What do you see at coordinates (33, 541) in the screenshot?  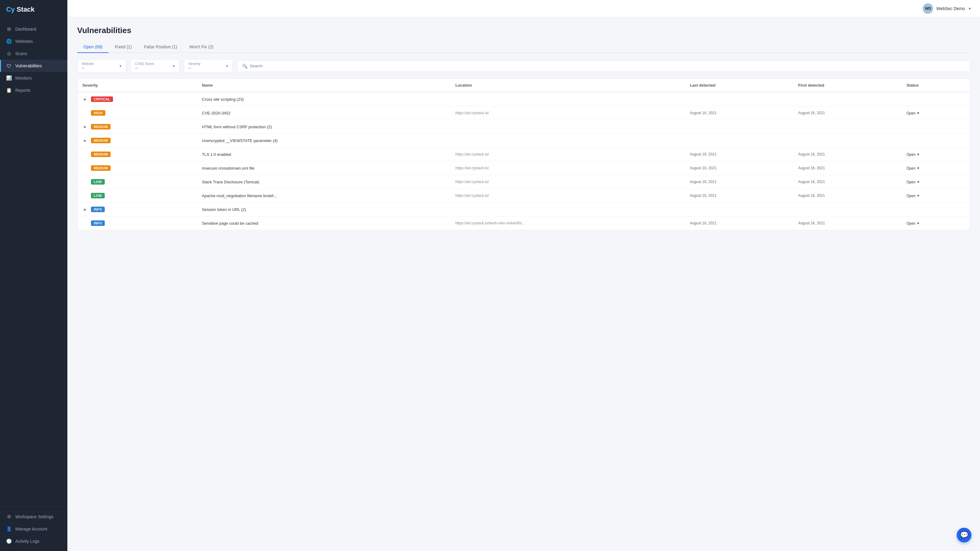 I see `sidebar-item-activity-logs: 🕒 Activity Logs` at bounding box center [33, 541].